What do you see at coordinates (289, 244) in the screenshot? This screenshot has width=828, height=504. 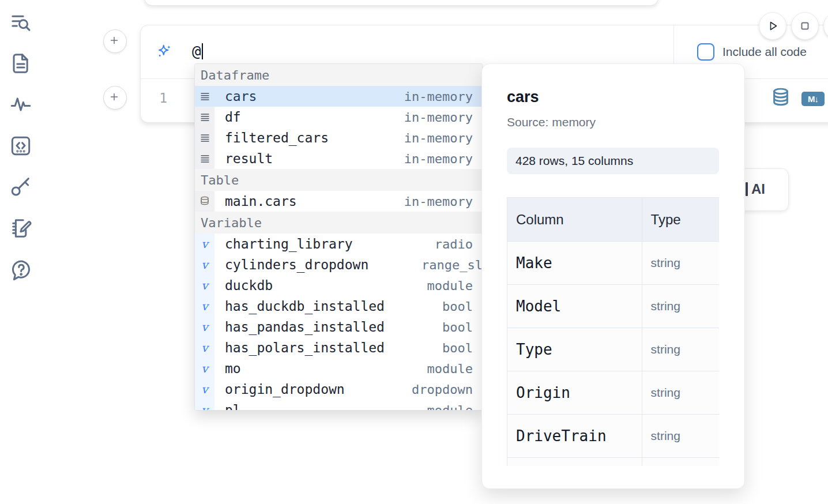 I see `item-name: charting_library` at bounding box center [289, 244].